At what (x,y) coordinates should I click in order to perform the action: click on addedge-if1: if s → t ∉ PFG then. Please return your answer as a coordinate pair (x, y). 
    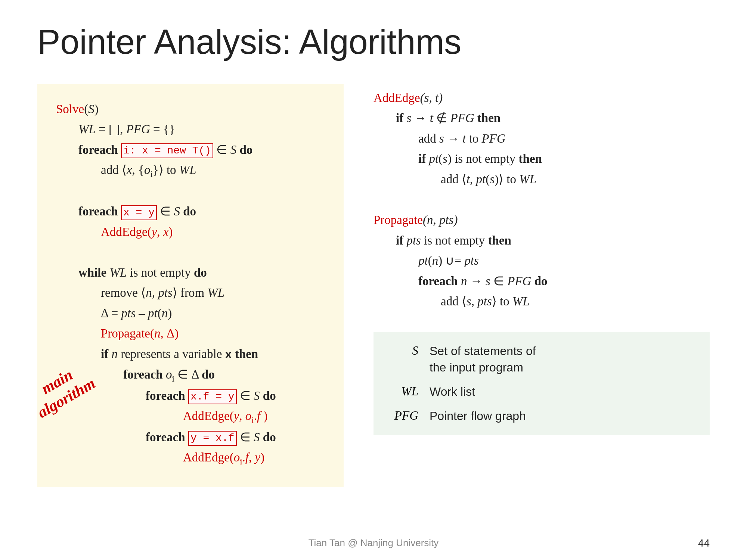
    Looking at the image, I should click on (553, 118).